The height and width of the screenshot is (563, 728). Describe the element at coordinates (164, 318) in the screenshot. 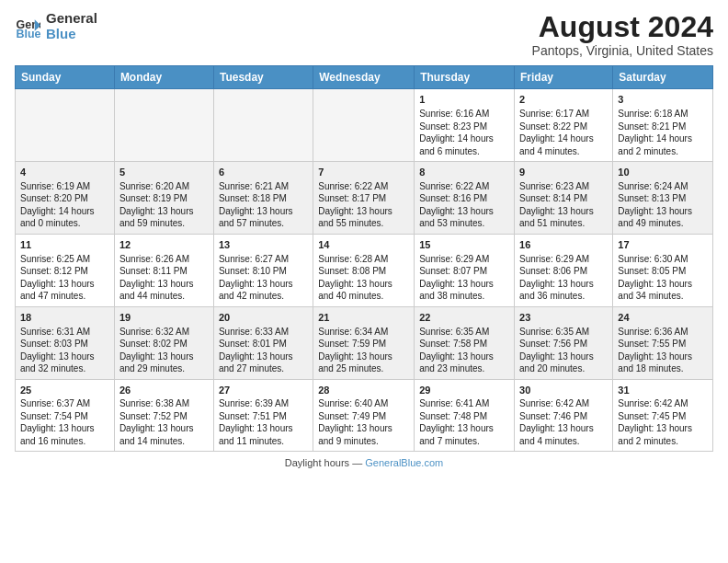

I see `day-number: 19` at that location.